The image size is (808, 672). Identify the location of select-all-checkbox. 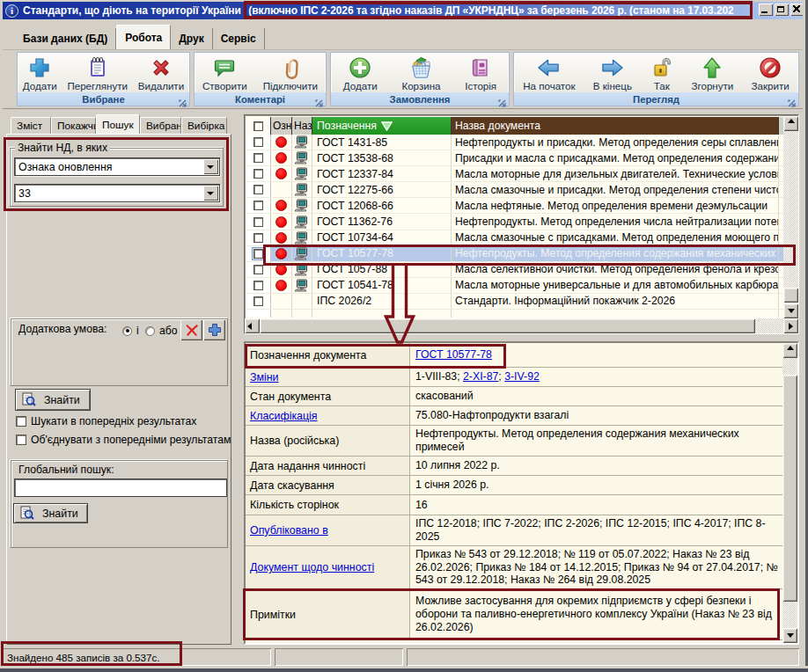
(259, 127).